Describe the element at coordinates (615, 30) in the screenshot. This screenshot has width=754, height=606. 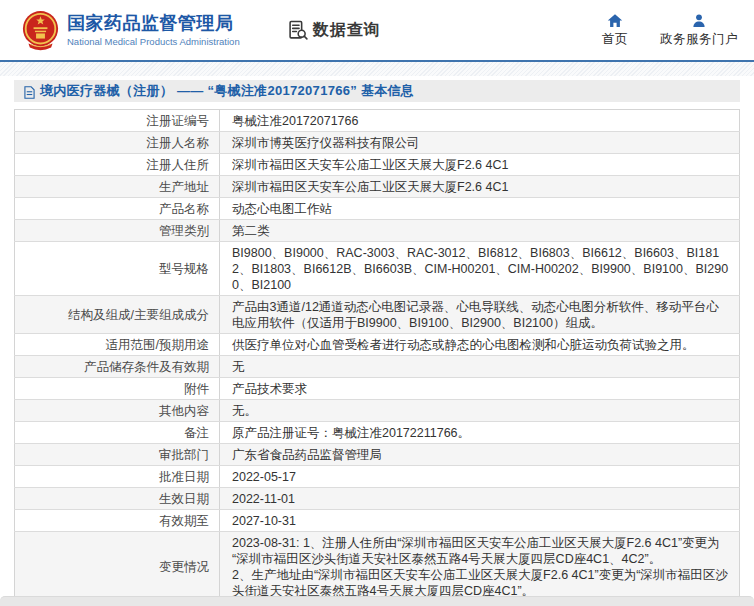
I see `nav-home: 首页` at that location.